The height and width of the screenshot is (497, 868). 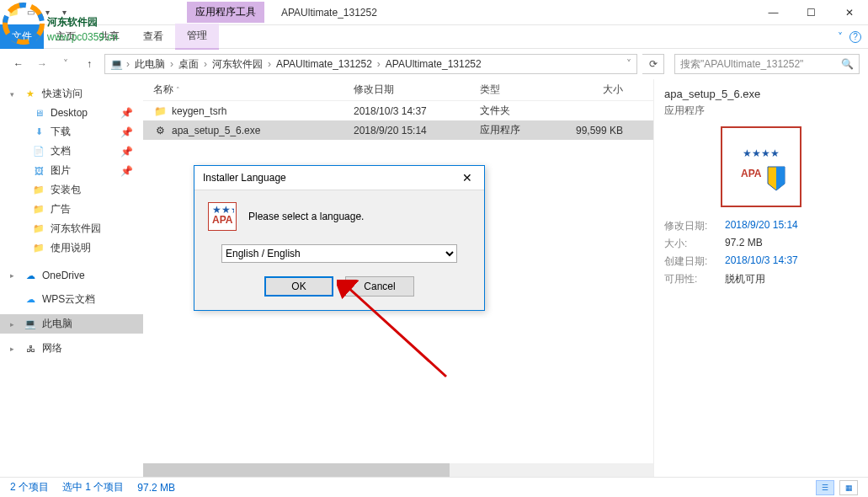 I want to click on svg-text: www.pc0359.cn, so click(x=83, y=37).